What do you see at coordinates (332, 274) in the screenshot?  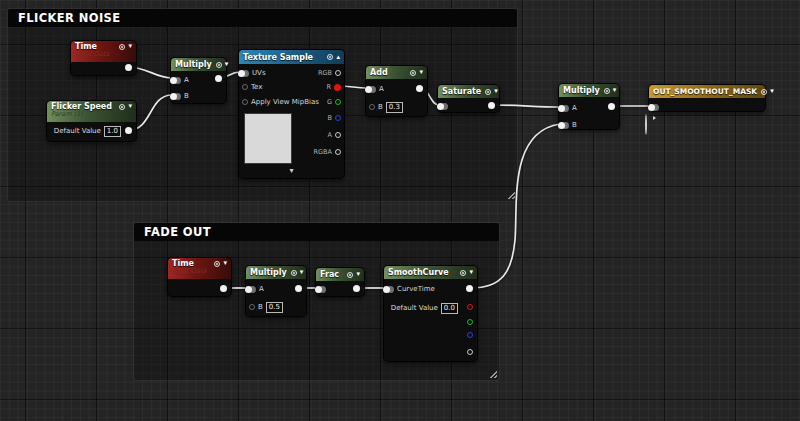 I see `node-title: Frac` at bounding box center [332, 274].